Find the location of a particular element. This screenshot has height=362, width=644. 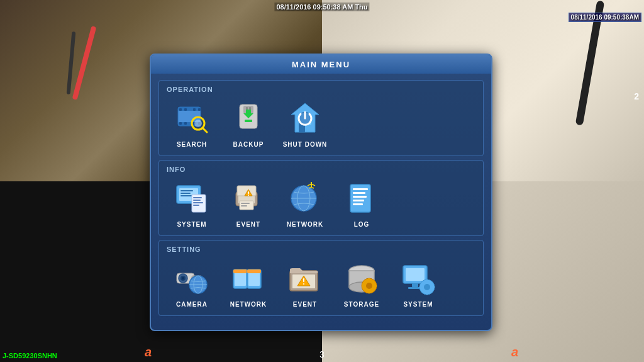

camera-num-3: 3 is located at coordinates (322, 354).